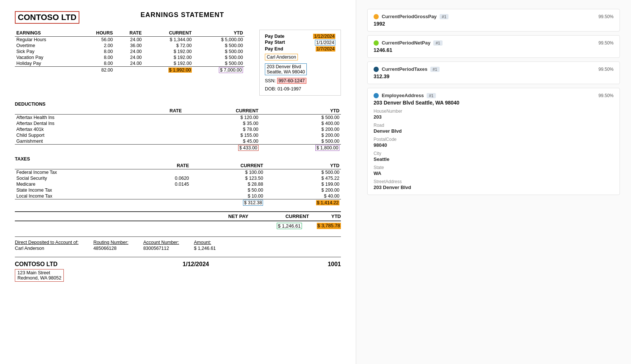 This screenshot has height=364, width=631. I want to click on field-name-net-pay: CurrentPeriodNetPay, so click(406, 43).